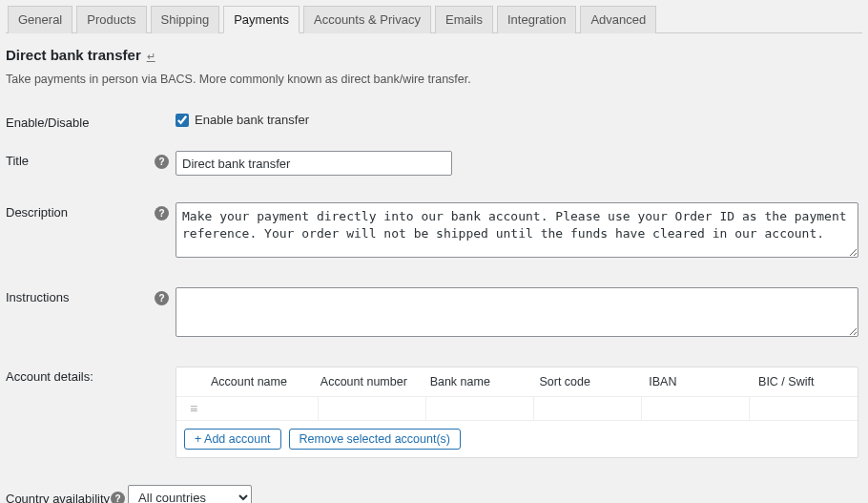 Image resolution: width=868 pixels, height=503 pixels. Describe the element at coordinates (372, 409) in the screenshot. I see `account-number-input` at that location.